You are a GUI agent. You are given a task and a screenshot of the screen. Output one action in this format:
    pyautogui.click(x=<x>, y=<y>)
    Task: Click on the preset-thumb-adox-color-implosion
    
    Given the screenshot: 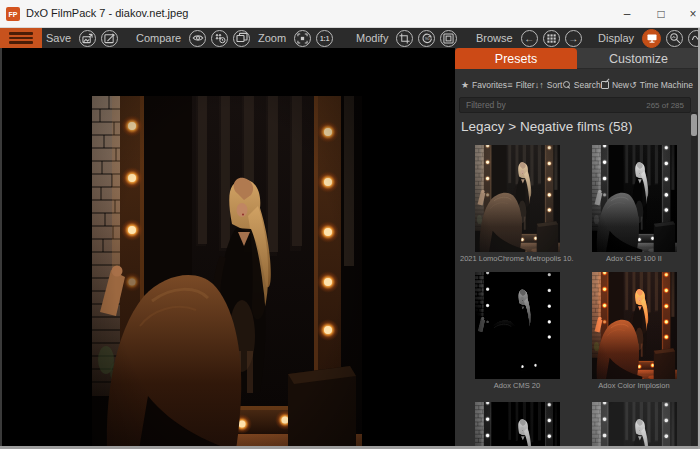 What is the action you would take?
    pyautogui.click(x=634, y=326)
    